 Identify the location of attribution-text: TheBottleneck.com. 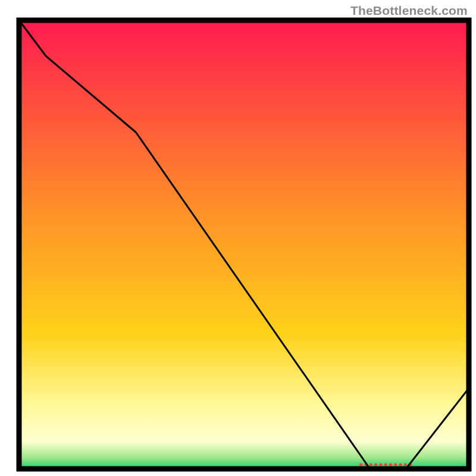
(409, 11).